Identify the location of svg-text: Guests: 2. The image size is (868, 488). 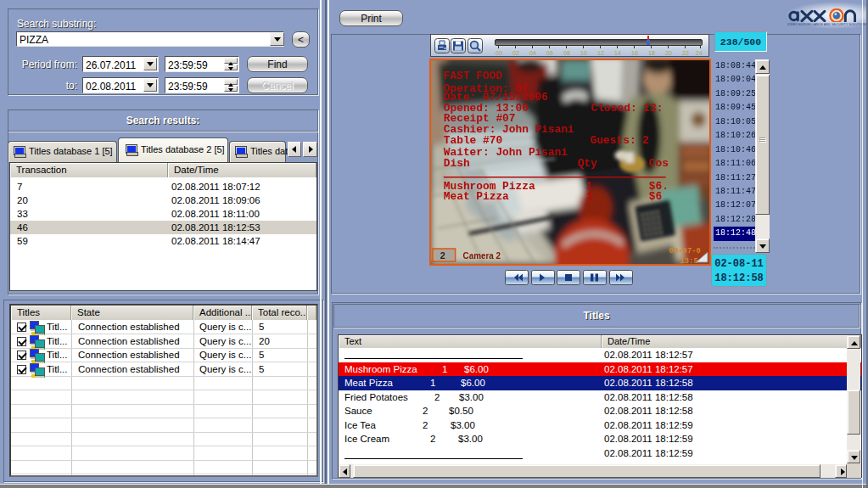
(619, 141).